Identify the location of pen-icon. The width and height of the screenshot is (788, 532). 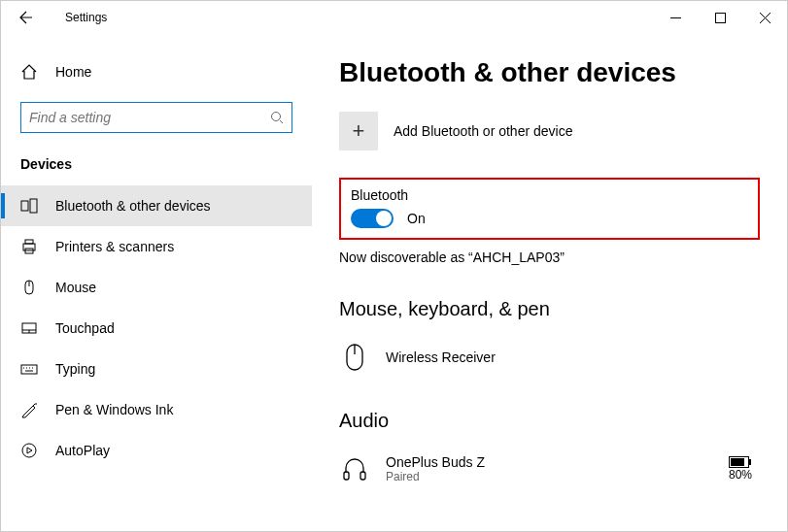
(29, 410).